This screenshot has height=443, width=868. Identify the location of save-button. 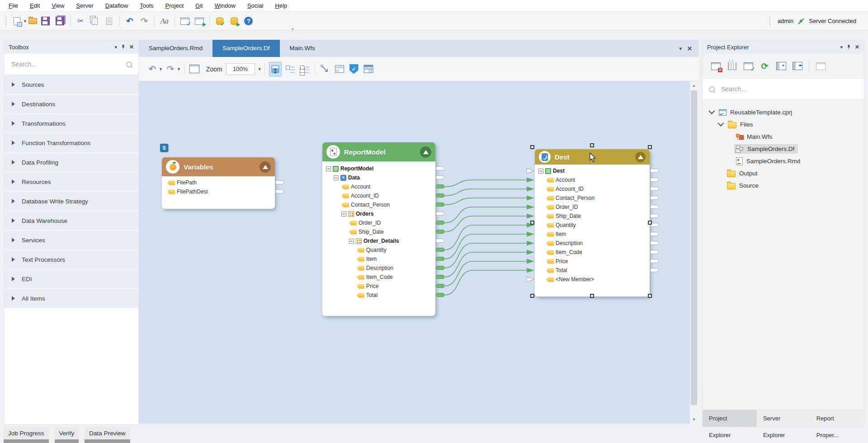
(46, 21).